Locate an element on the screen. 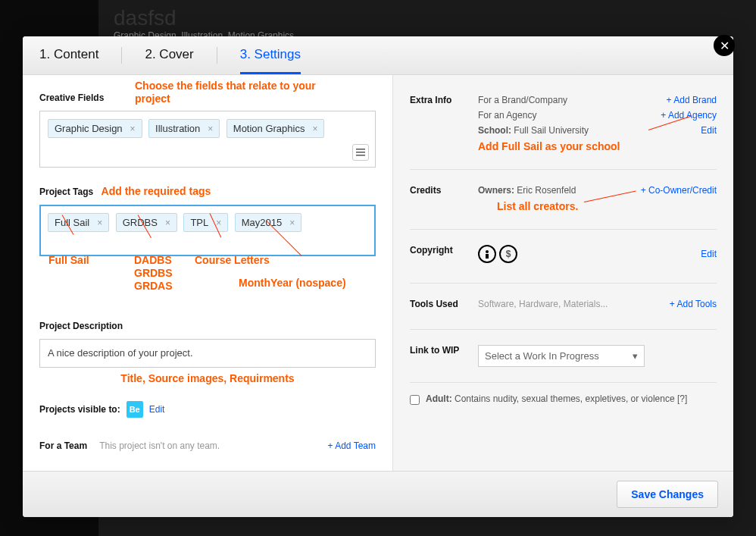 The height and width of the screenshot is (536, 756). creative-fields-section: Creative Fields Choose the fields that r… is located at coordinates (208, 129).